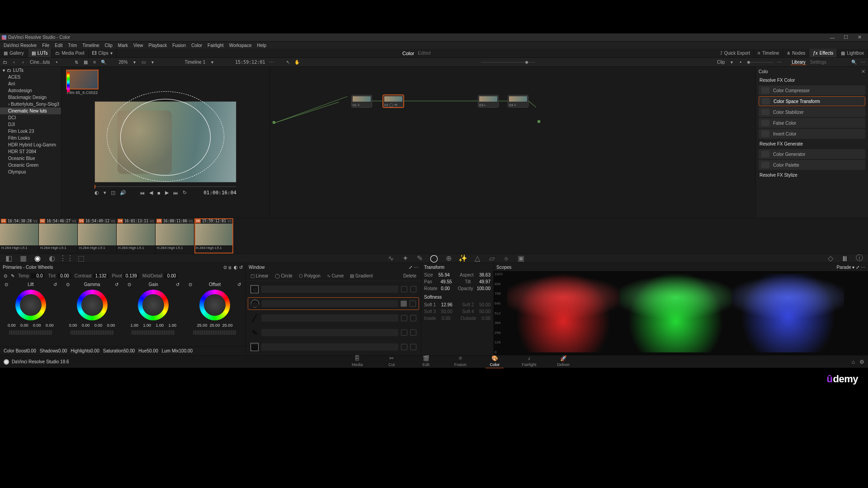 The height and width of the screenshot is (488, 868). I want to click on palette-3d-icon: ▣, so click(521, 258).